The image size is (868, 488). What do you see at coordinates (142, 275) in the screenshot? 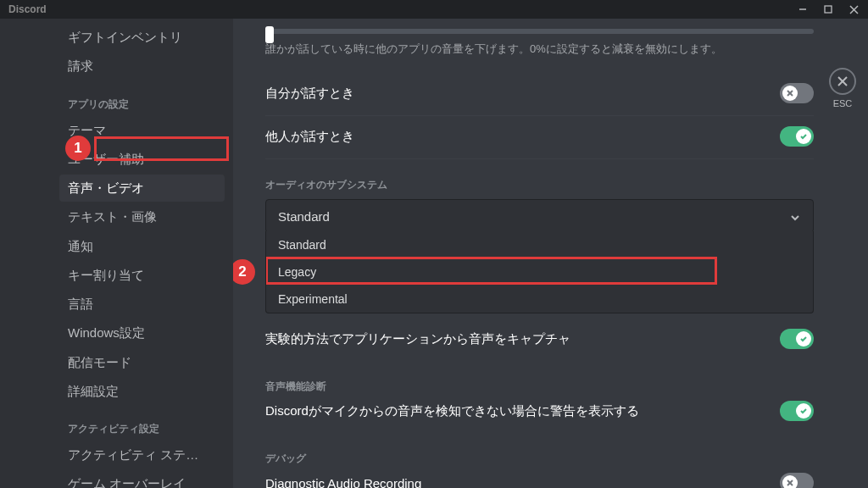
I see `sidebar-item-keybinds: キー割り当て` at bounding box center [142, 275].